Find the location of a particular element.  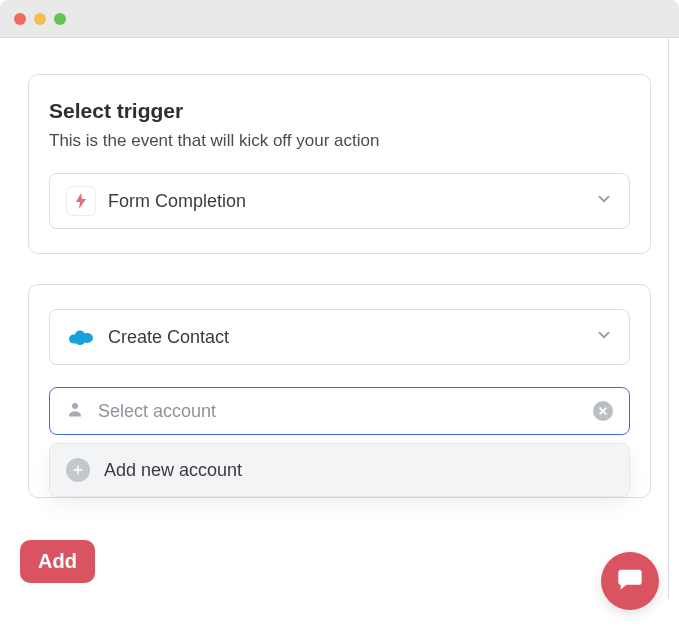

window-titlebar is located at coordinates (340, 19).